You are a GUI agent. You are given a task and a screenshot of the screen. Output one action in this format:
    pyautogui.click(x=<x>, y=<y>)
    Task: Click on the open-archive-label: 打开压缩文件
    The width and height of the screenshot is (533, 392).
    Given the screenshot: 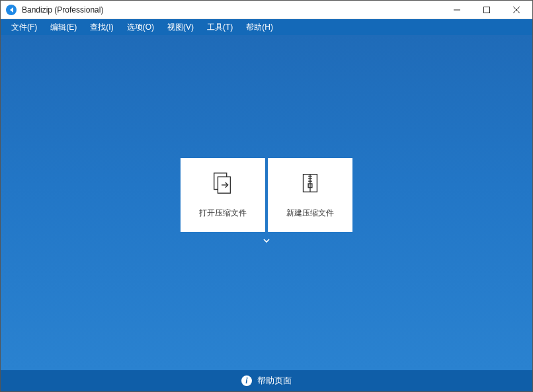 What is the action you would take?
    pyautogui.click(x=223, y=213)
    